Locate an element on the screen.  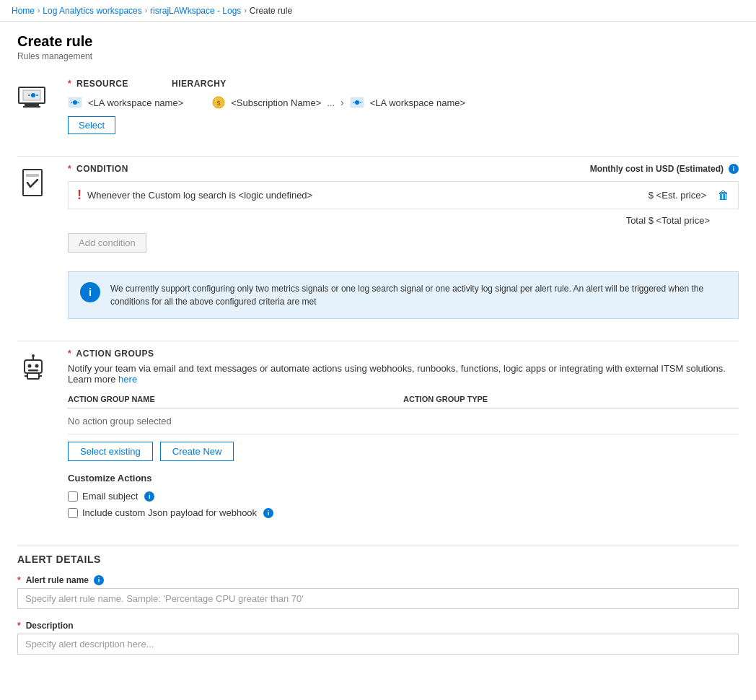
ag-no-group-text: No action group selected is located at coordinates (403, 421).